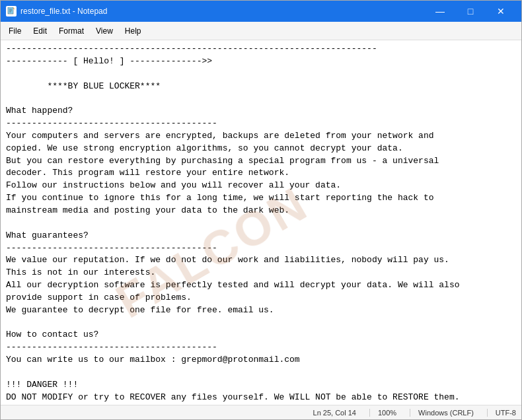  What do you see at coordinates (440, 11) in the screenshot?
I see `minimize-button: —` at bounding box center [440, 11].